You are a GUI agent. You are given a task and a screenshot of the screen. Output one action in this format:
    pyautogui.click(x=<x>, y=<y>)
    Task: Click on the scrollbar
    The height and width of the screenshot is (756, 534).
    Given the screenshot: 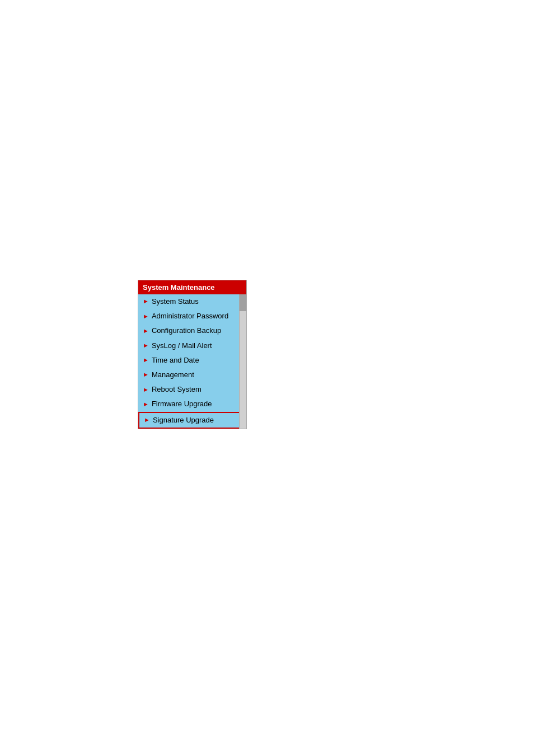 What is the action you would take?
    pyautogui.click(x=243, y=361)
    